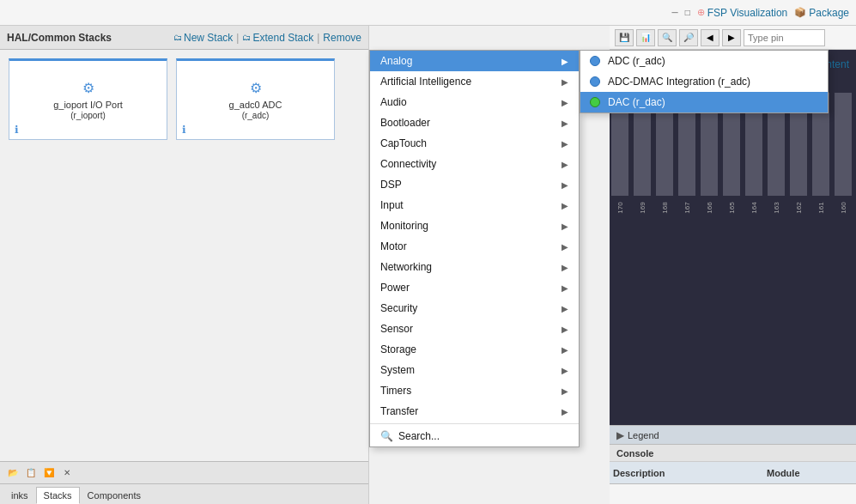 This screenshot has width=856, height=504. Describe the element at coordinates (743, 13) in the screenshot. I see `fsp-viz-label: ⊕ FSP Visualization` at that location.